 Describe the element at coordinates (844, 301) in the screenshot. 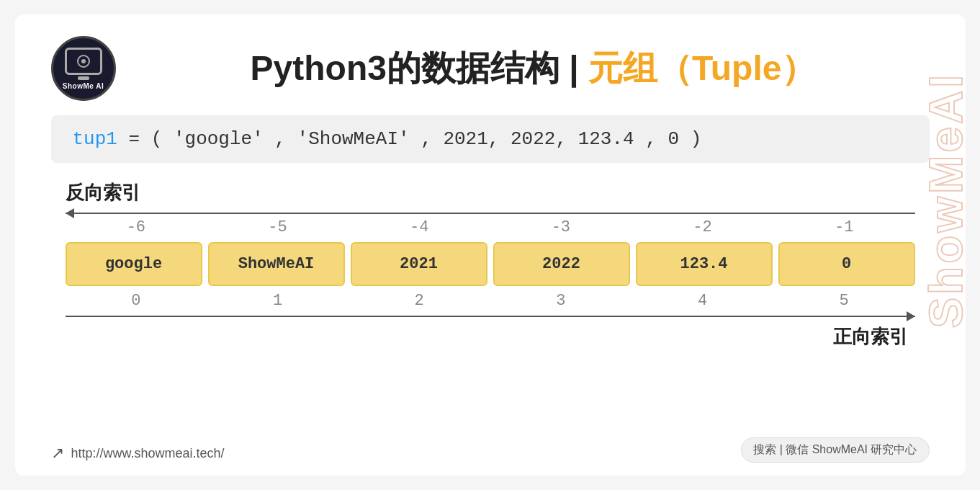

I see `fwd-idx-5: 5` at that location.